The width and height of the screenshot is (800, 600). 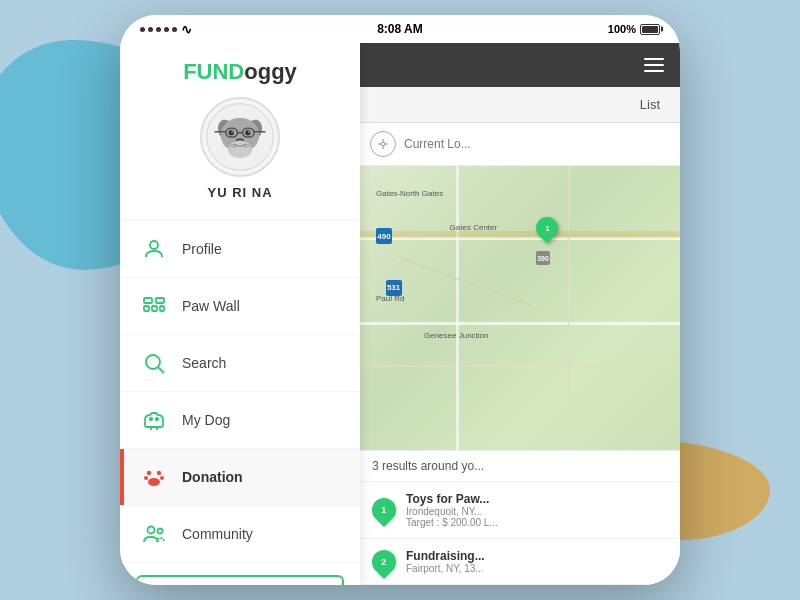 I want to click on result-info-2: Fundraising... Fairport, NY, 13..., so click(x=537, y=562).